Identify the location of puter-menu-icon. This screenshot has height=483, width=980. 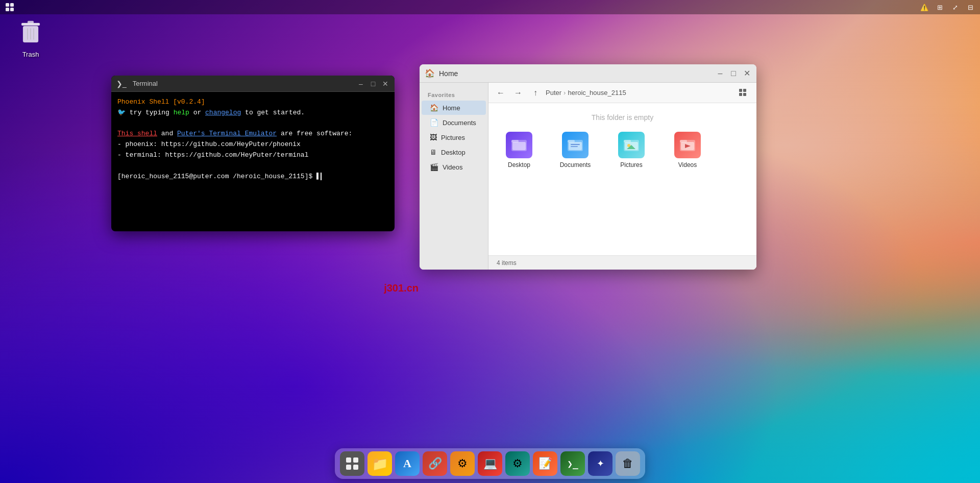
(10, 7).